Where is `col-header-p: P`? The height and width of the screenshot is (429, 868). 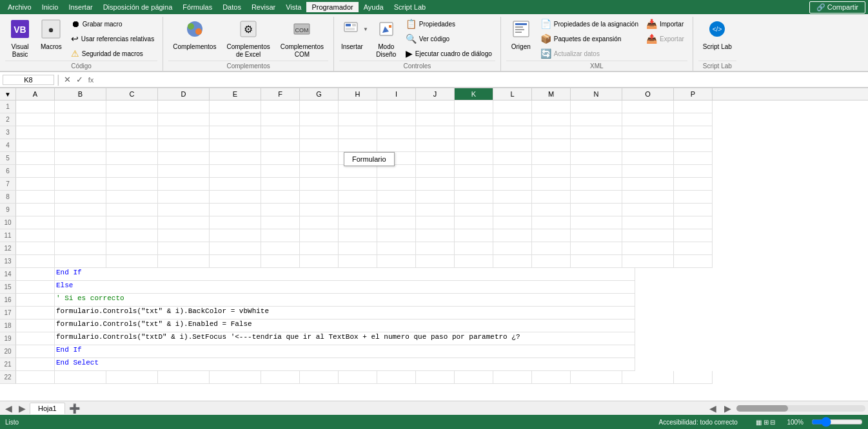 col-header-p: P is located at coordinates (693, 94).